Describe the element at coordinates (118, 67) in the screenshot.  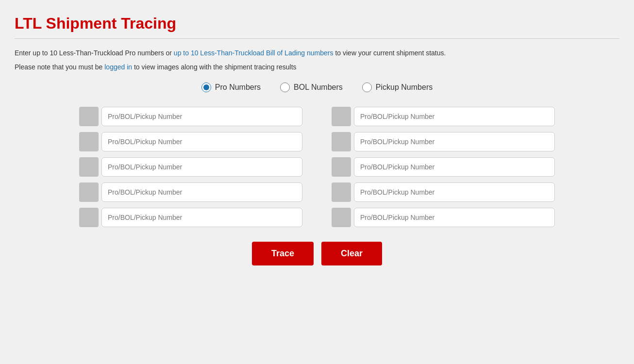
I see `login-link: logged in` at that location.